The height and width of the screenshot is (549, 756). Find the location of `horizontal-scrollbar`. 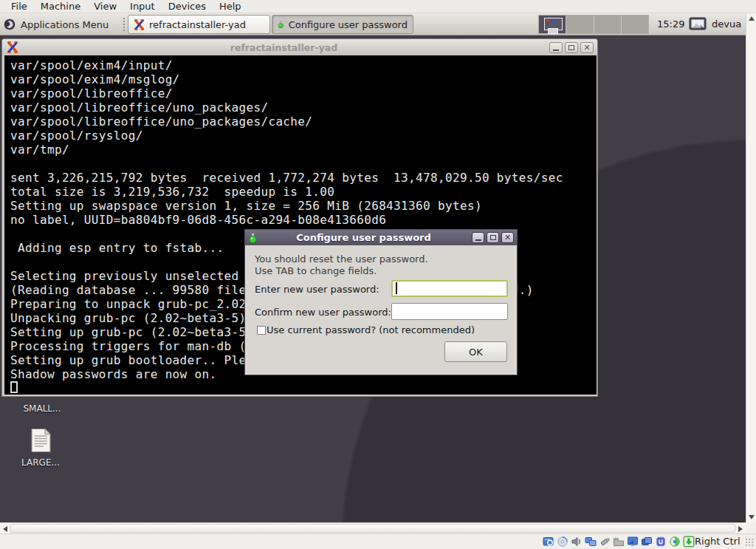

horizontal-scrollbar is located at coordinates (373, 528).